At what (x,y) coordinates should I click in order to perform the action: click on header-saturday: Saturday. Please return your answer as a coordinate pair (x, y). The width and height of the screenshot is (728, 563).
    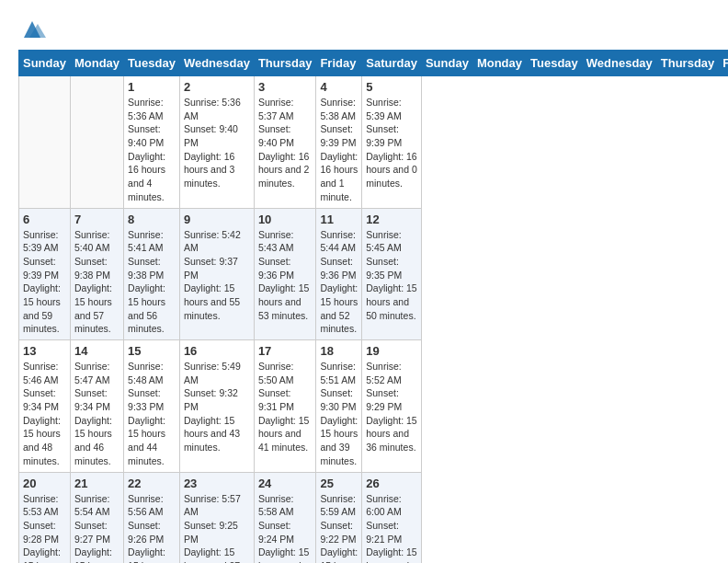
    Looking at the image, I should click on (392, 63).